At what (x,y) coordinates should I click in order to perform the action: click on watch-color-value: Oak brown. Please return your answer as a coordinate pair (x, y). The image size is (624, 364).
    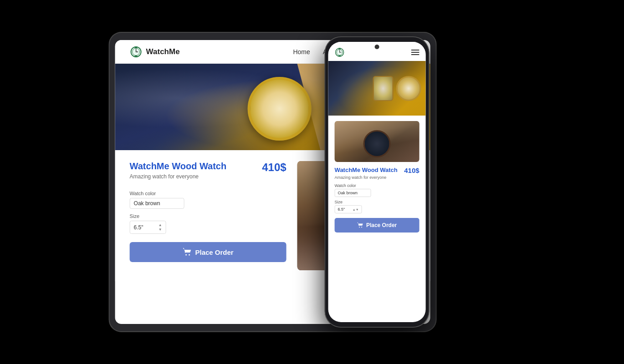
    Looking at the image, I should click on (147, 203).